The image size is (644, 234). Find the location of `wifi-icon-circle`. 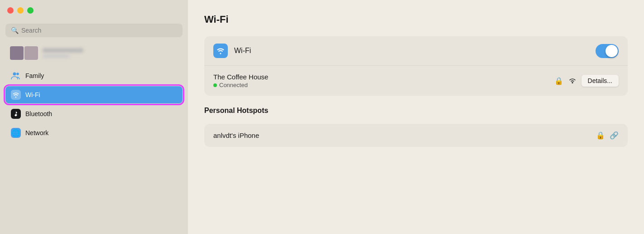

wifi-icon-circle is located at coordinates (221, 51).